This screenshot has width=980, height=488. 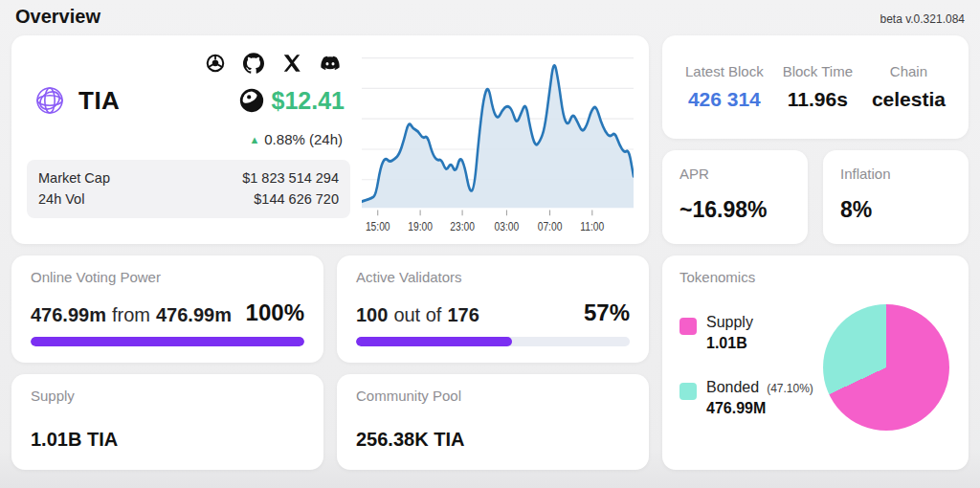 What do you see at coordinates (724, 100) in the screenshot?
I see `latest-block-value: 426 314` at bounding box center [724, 100].